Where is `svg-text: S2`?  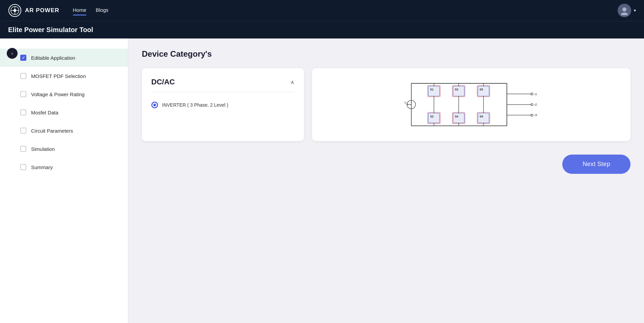
svg-text: S2 is located at coordinates (432, 116).